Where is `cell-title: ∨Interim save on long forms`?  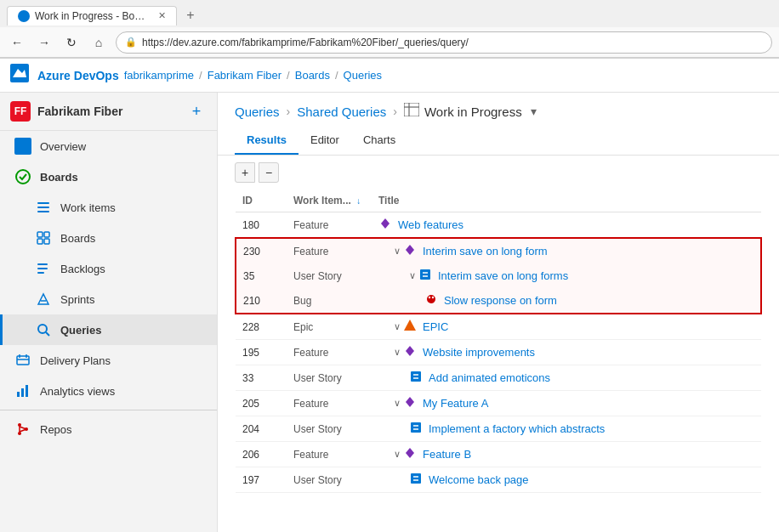
cell-title: ∨Interim save on long forms is located at coordinates (566, 275).